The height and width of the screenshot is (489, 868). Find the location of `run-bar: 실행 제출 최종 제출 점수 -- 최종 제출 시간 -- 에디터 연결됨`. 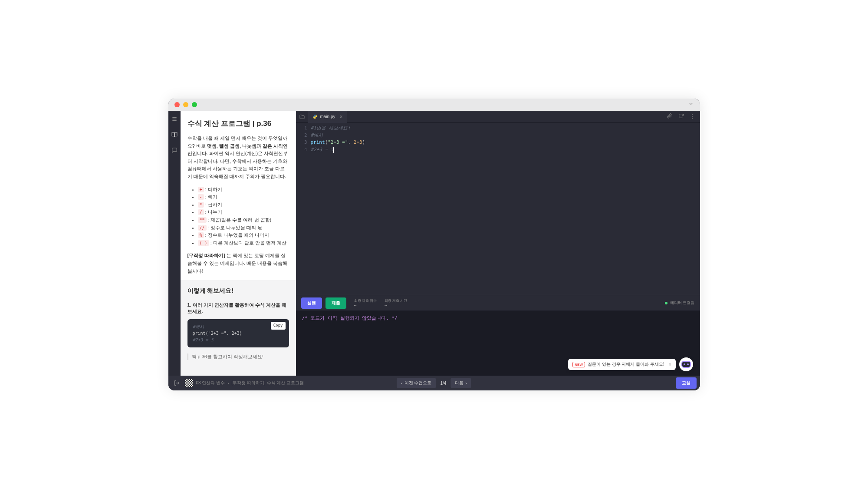

run-bar: 실행 제출 최종 제출 점수 -- 최종 제출 시간 -- 에디터 연결됨 is located at coordinates (498, 303).